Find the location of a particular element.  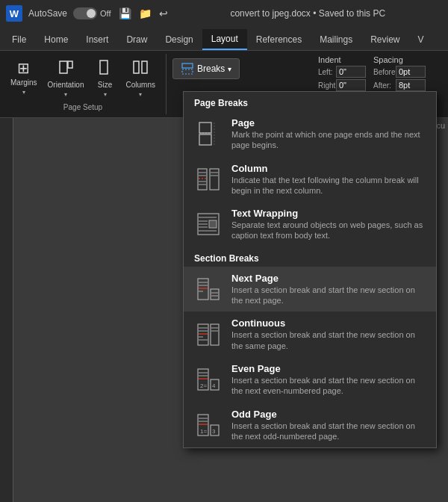

undo-icon: ↩ is located at coordinates (164, 13).